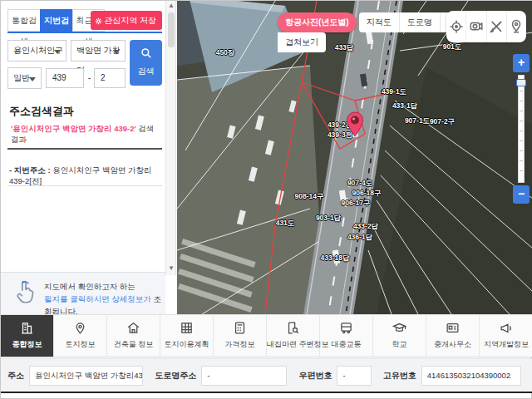  What do you see at coordinates (239, 329) in the screenshot?
I see `calculator-icon` at bounding box center [239, 329].